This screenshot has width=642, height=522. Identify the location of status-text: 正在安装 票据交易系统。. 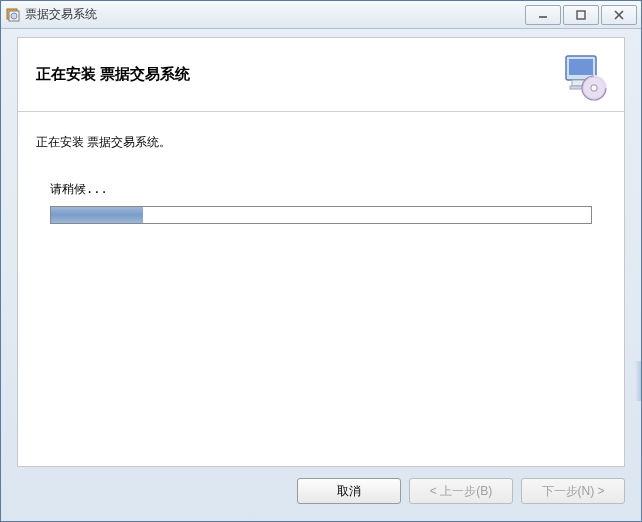
(321, 142).